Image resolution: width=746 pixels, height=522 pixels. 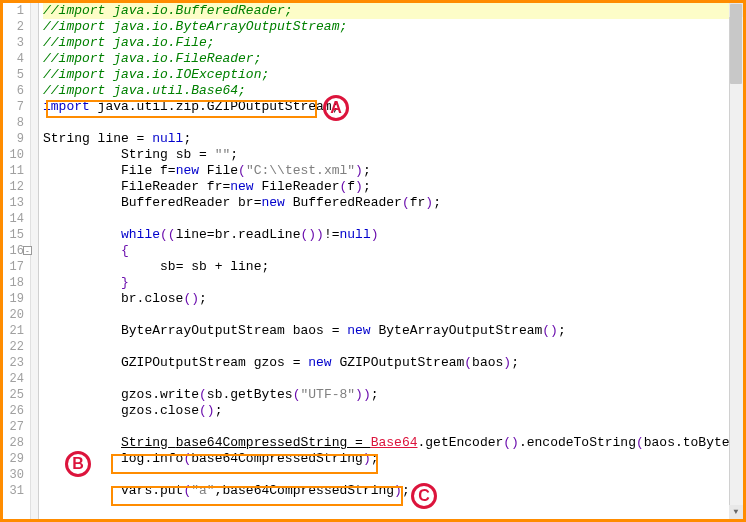 What do you see at coordinates (393, 395) in the screenshot?
I see `code-line: gzos.write(sb.getBytes("UTF-8"));` at bounding box center [393, 395].